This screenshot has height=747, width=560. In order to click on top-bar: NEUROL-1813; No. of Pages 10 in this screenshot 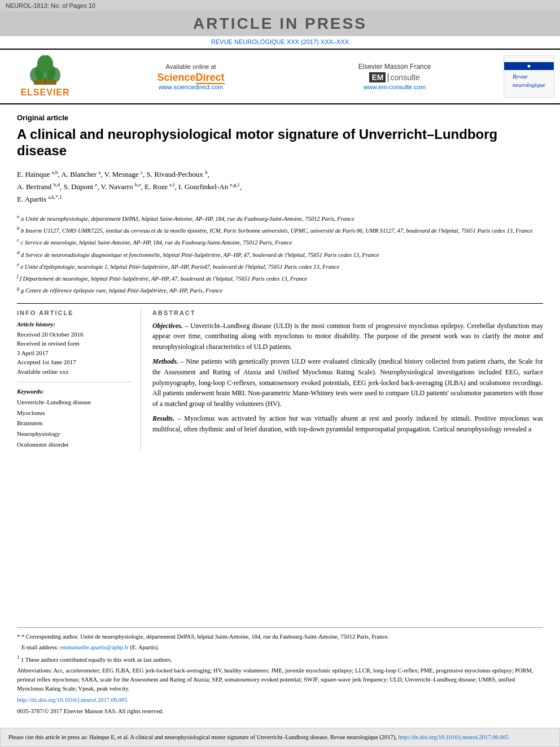, I will do `click(280, 6)`.